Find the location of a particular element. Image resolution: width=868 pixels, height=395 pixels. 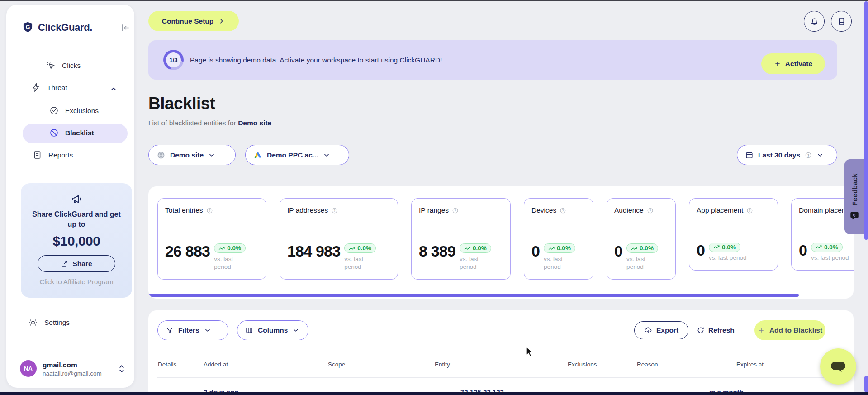

share-button: Share is located at coordinates (76, 263).